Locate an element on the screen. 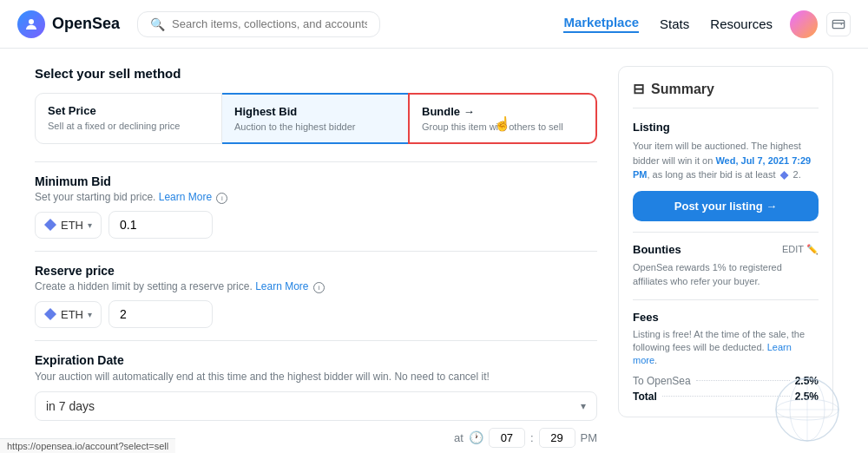  minimum-bid-desc: Set your starting bid price. Learn More … is located at coordinates (316, 198).